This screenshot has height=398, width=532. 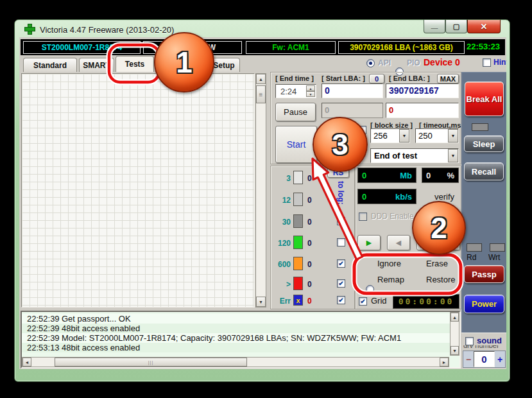 What do you see at coordinates (413, 63) in the screenshot?
I see `pio-label: PIO` at bounding box center [413, 63].